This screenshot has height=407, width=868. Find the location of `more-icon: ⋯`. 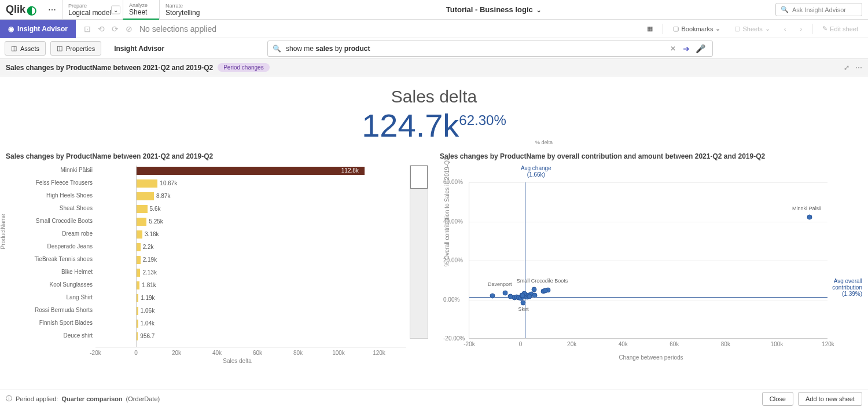

more-icon: ⋯ is located at coordinates (859, 68).